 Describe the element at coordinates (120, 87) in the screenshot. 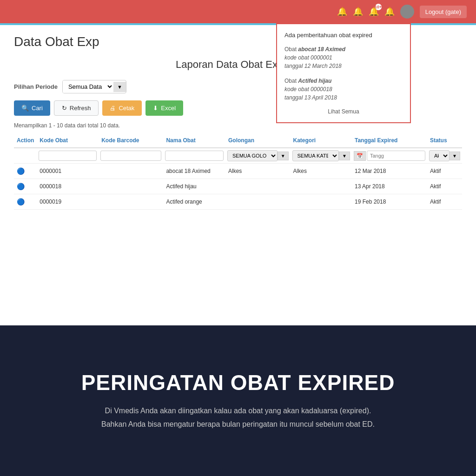

I see `period-select-arrow: ▼` at that location.